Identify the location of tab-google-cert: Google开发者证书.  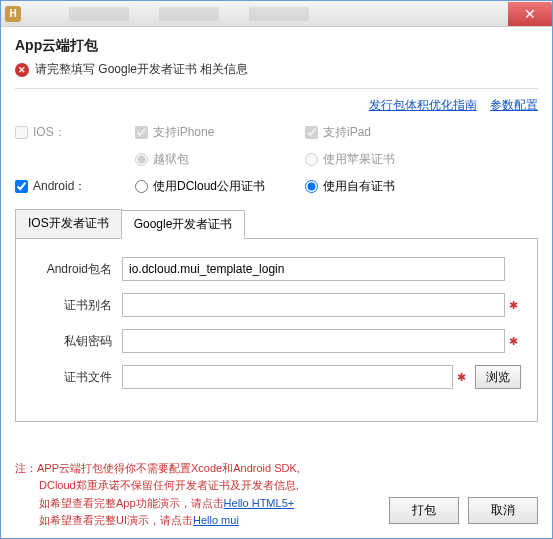
(184, 224).